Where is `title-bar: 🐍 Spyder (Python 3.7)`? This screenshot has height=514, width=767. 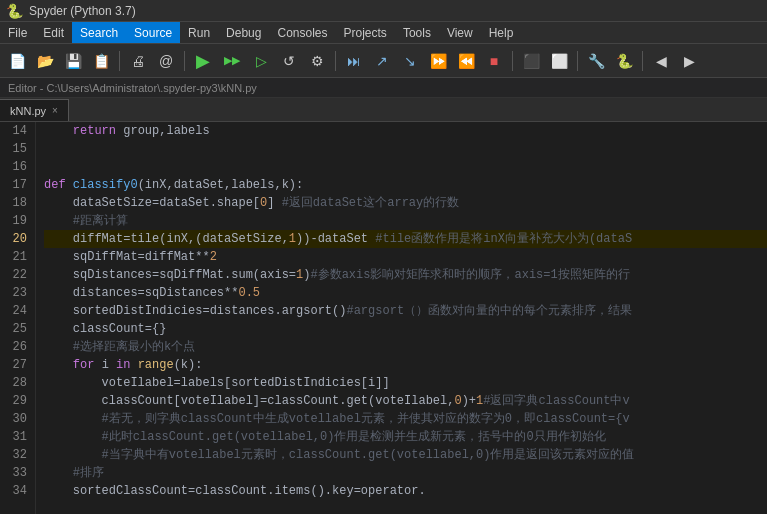
title-bar: 🐍 Spyder (Python 3.7) is located at coordinates (384, 11).